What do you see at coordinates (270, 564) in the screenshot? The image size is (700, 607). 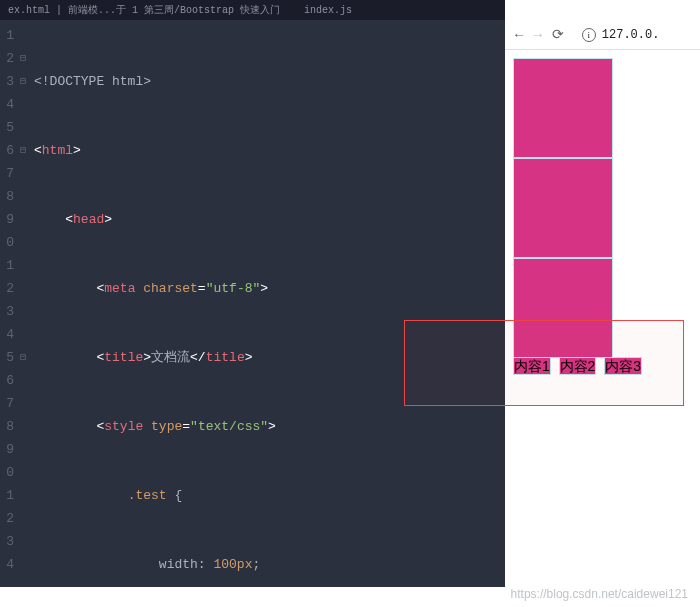 I see `code-line: width: 100px;` at bounding box center [270, 564].